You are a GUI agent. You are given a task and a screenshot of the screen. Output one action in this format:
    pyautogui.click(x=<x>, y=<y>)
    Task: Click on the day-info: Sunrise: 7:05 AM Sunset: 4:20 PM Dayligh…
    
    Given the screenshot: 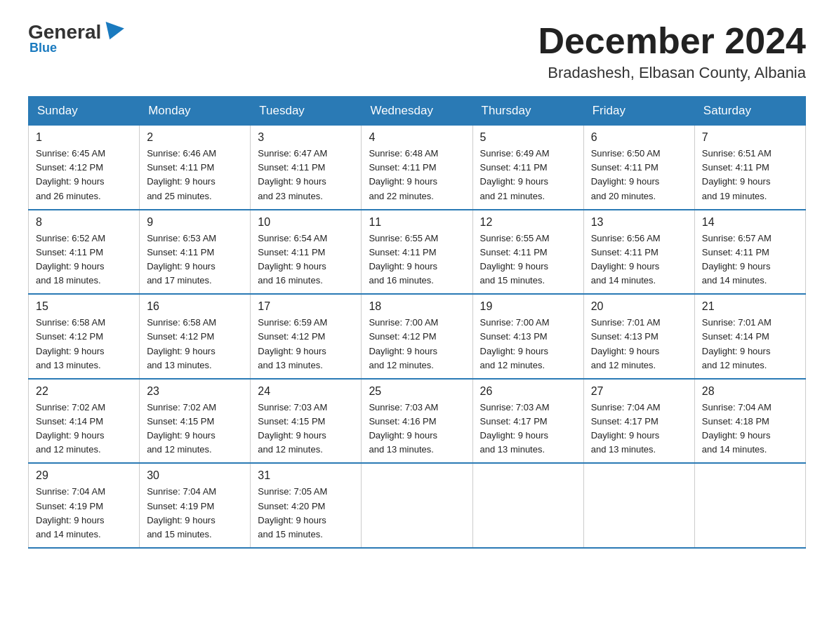 What is the action you would take?
    pyautogui.click(x=306, y=514)
    